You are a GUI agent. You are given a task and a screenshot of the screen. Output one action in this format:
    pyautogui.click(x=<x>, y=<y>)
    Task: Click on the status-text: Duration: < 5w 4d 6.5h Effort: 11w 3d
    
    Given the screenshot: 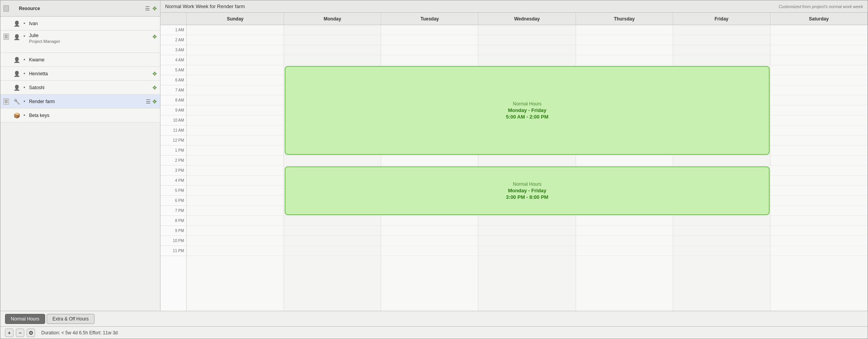 What is the action you would take?
    pyautogui.click(x=79, y=333)
    